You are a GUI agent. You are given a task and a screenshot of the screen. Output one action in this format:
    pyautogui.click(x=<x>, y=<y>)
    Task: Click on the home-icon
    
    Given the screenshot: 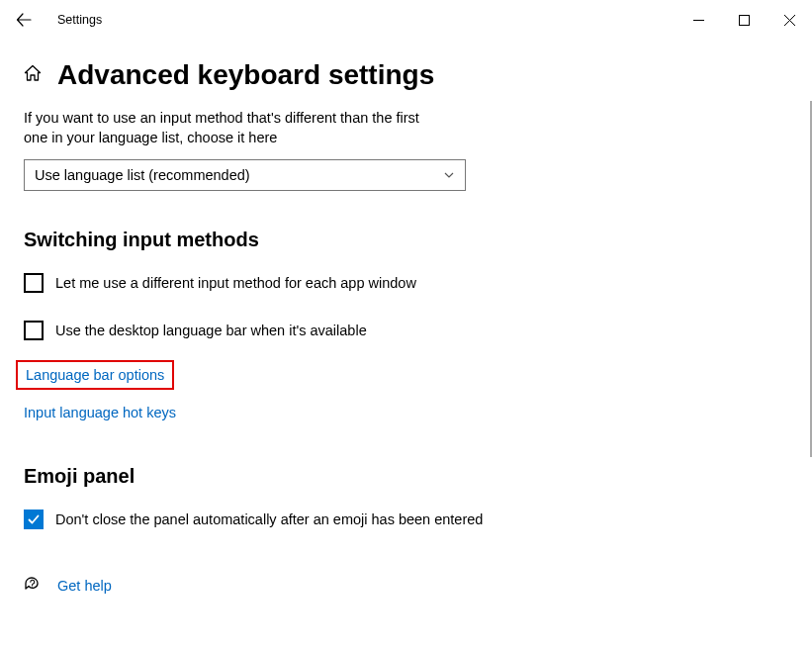 What is the action you would take?
    pyautogui.click(x=33, y=75)
    